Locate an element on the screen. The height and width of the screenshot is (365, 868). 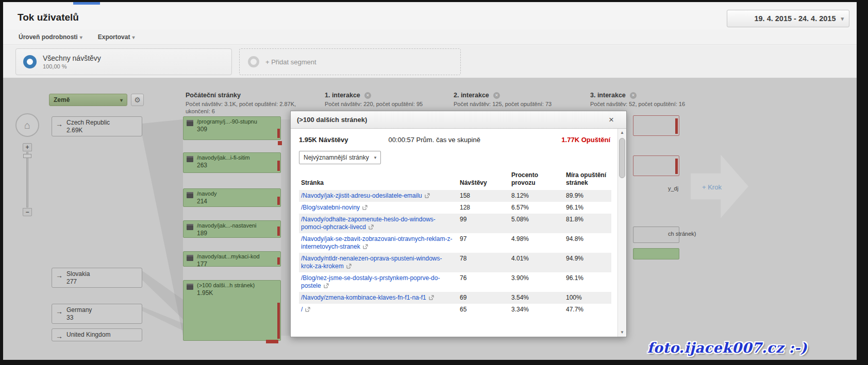
source-node-czech-republic: → Czech Republic 2.69K is located at coordinates (97, 127).